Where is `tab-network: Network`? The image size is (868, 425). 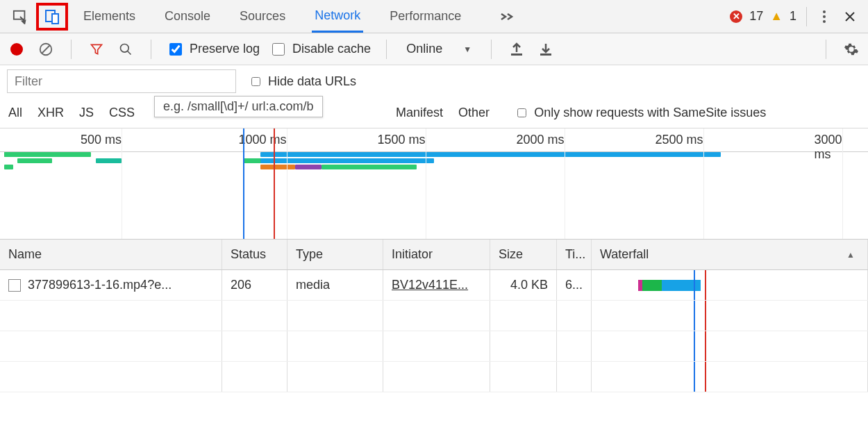
tab-network: Network is located at coordinates (337, 17).